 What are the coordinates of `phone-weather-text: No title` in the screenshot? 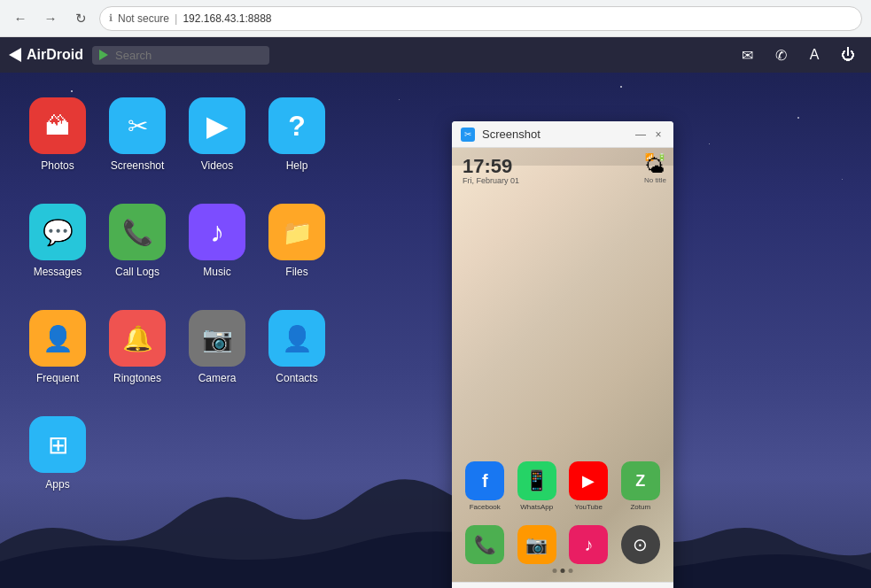 It's located at (656, 181).